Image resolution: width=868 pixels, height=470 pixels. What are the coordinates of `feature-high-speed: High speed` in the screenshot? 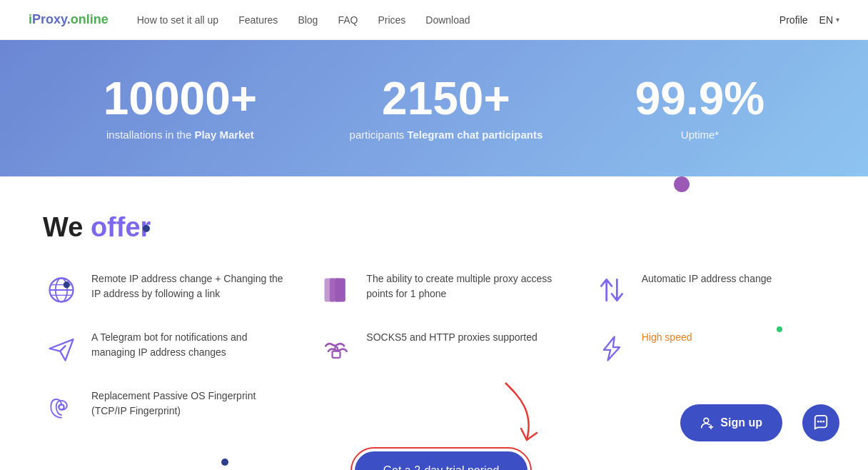 It's located at (717, 349).